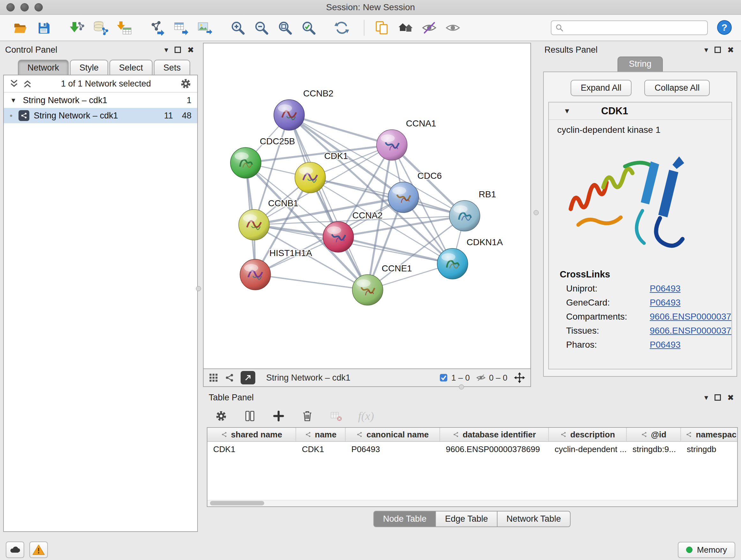 Image resolution: width=741 pixels, height=560 pixels. I want to click on edge-HIST1H1A-CCNE1, so click(312, 282).